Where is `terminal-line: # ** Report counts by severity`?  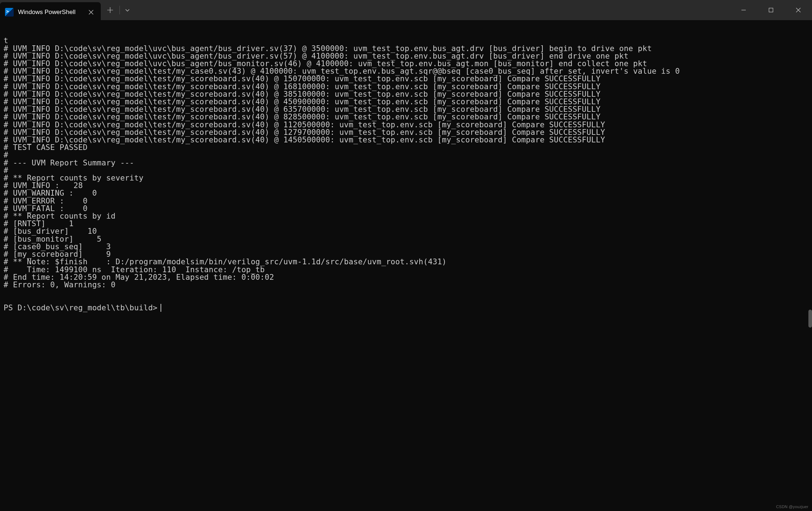 terminal-line: # ** Report counts by severity is located at coordinates (406, 178).